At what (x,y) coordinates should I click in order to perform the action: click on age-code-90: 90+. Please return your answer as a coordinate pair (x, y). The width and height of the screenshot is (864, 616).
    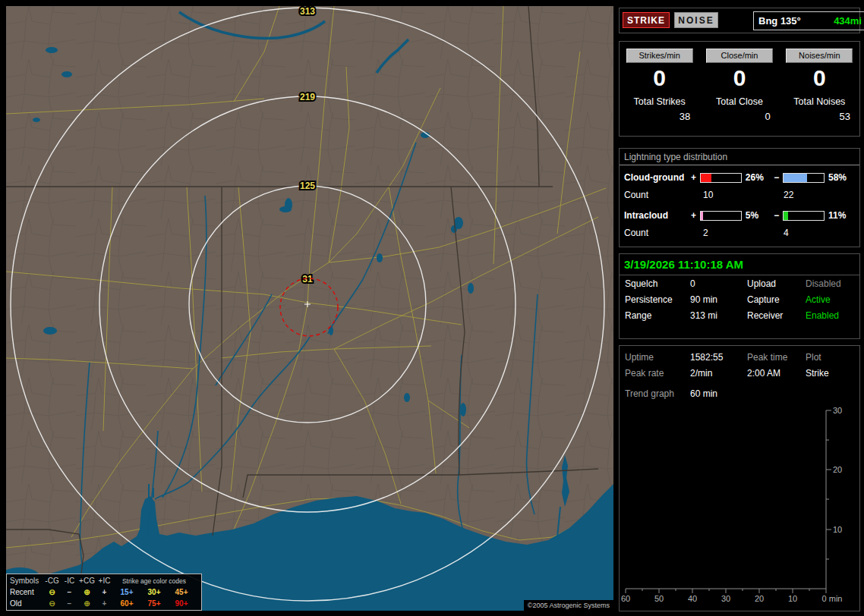
    Looking at the image, I should click on (181, 604).